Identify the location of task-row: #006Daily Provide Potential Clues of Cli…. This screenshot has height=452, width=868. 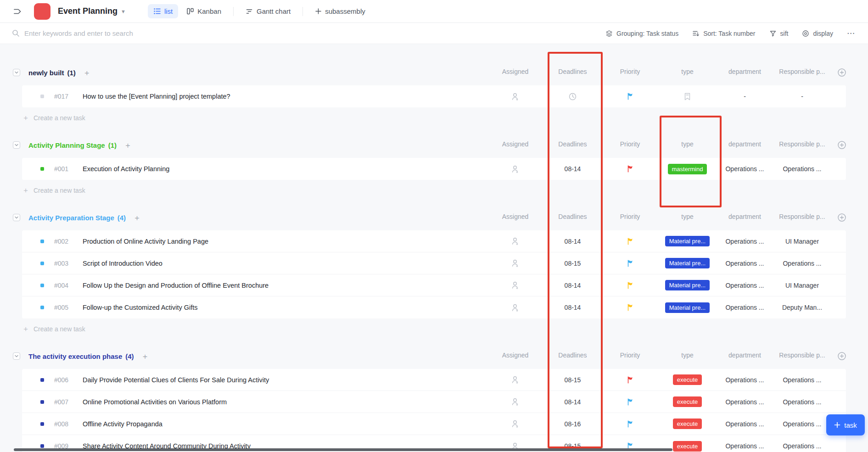
(434, 380).